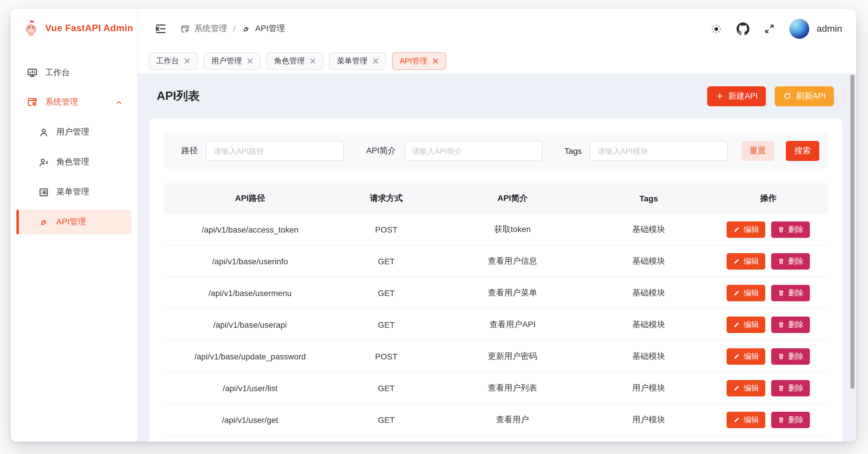 The width and height of the screenshot is (868, 454). Describe the element at coordinates (44, 192) in the screenshot. I see `menu-list-icon` at that location.